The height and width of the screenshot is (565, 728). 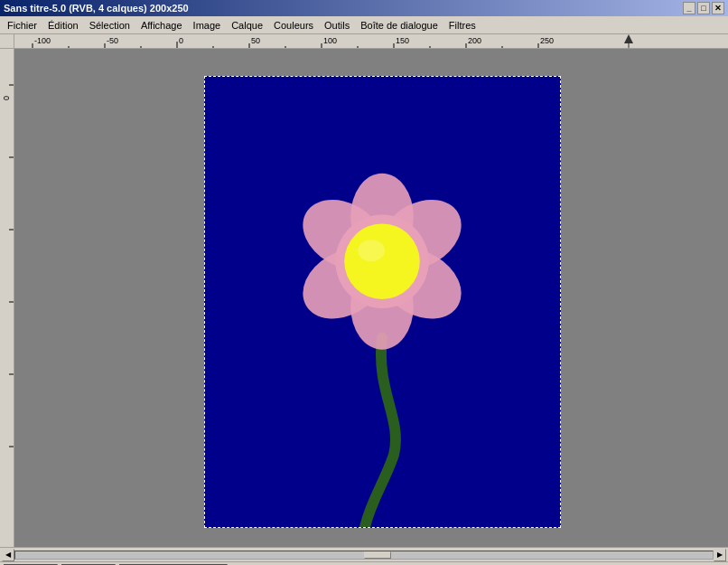 I want to click on svg-text: 250, so click(x=547, y=41).